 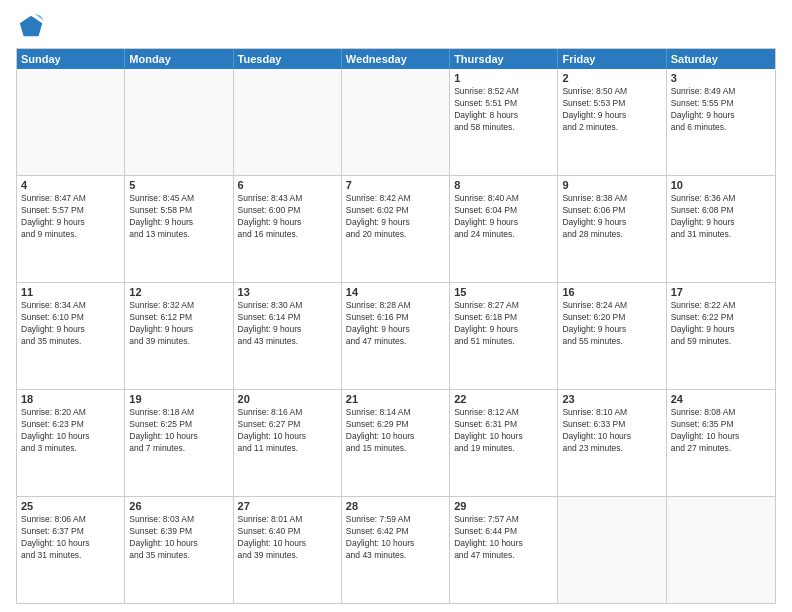 I want to click on day-info: Sunrise: 8:01 AM Sunset: 6:40 PM Dayligh…, so click(x=288, y=538).